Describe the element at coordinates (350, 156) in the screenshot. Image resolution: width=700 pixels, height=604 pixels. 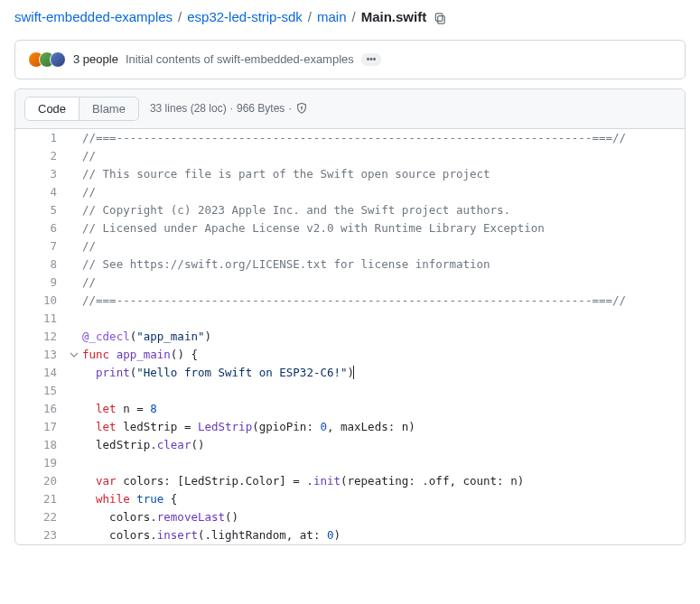
I see `code-line: 2//` at that location.